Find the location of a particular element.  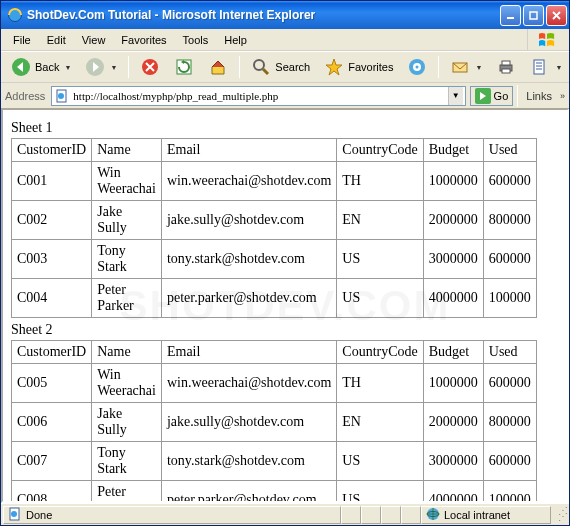

search-button: Search is located at coordinates (280, 67).